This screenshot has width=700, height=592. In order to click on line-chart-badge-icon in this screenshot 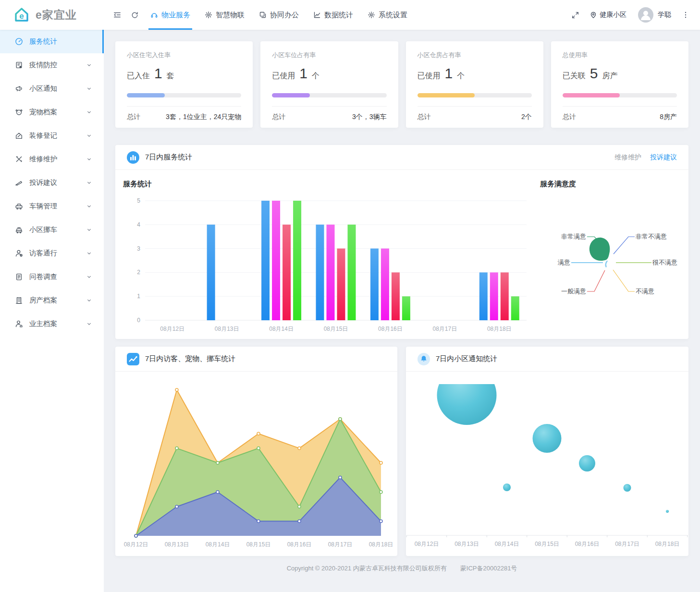, I will do `click(133, 359)`.